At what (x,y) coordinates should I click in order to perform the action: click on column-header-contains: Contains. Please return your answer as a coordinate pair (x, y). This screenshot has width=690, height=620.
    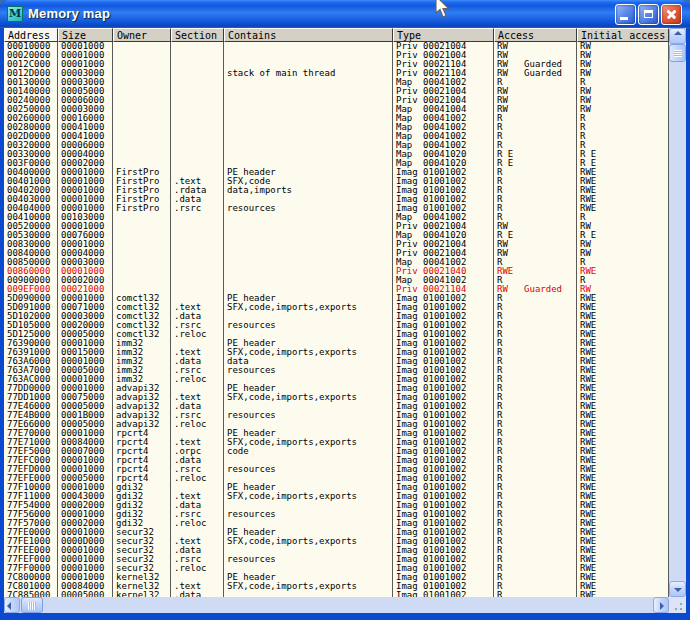
    Looking at the image, I should click on (308, 35).